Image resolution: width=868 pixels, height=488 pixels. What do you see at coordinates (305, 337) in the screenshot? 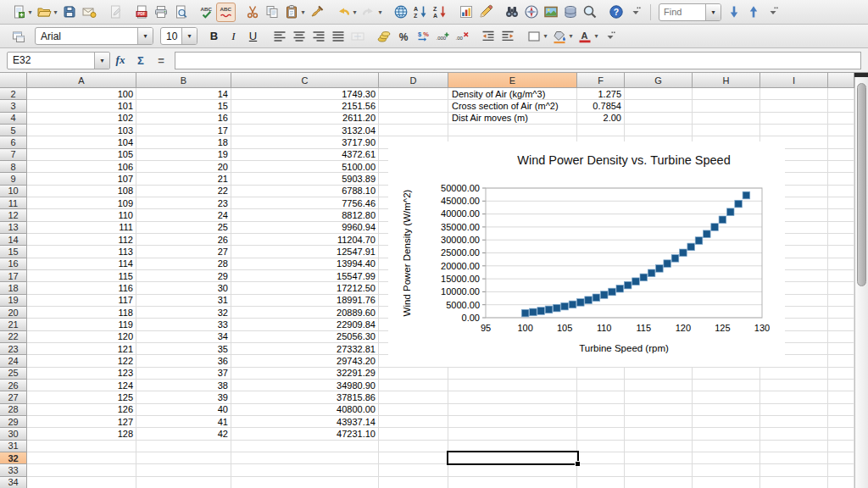
I see `cell-C22: 25056.30` at bounding box center [305, 337].